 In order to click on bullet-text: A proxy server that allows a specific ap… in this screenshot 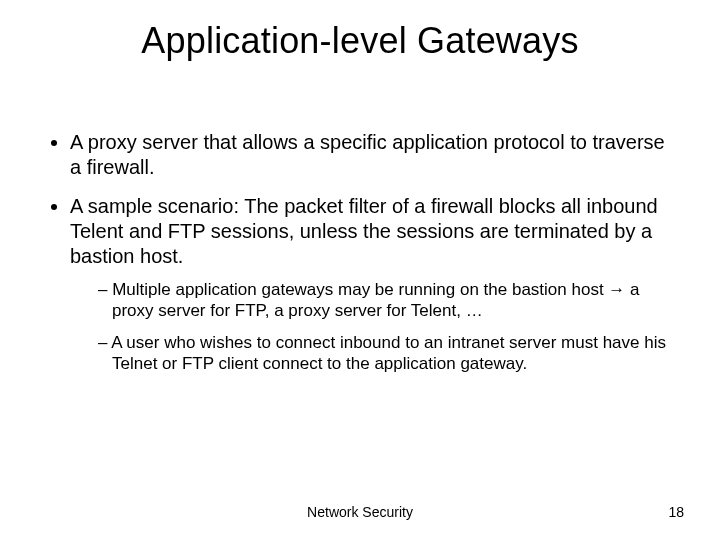, I will do `click(368, 154)`.